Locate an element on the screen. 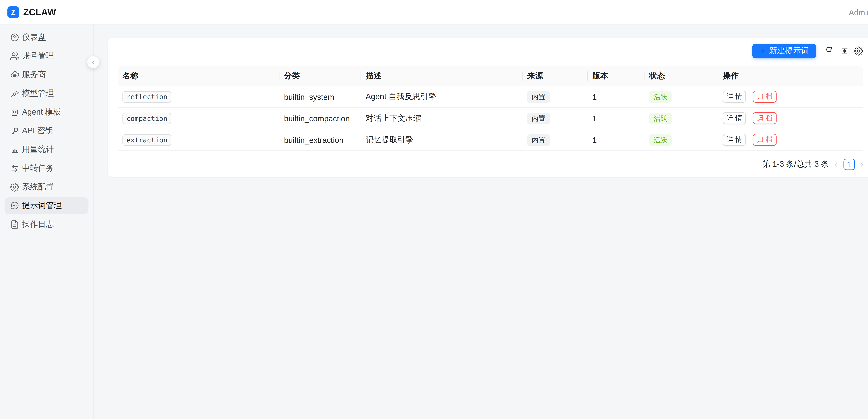 This screenshot has height=419, width=868. table-row: reflection builtin_system Agent 自我反思引擎 内… is located at coordinates (491, 97).